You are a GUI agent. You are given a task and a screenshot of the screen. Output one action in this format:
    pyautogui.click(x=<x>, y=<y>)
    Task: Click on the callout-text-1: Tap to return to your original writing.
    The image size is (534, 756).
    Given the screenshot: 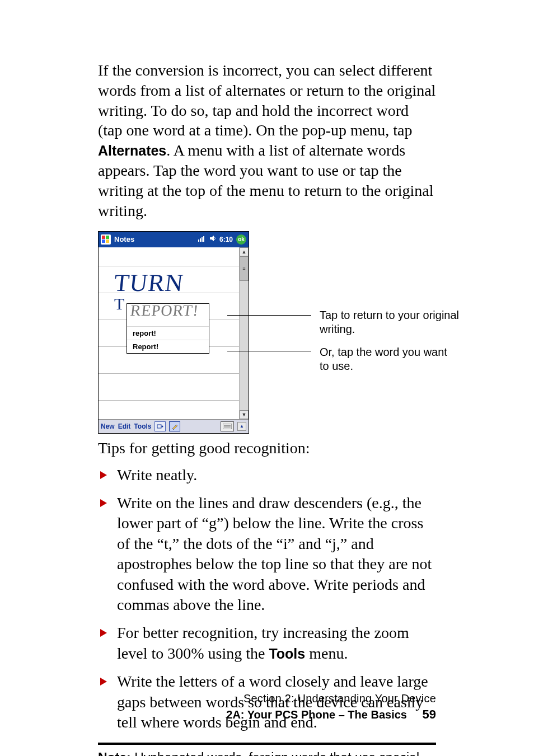 What is the action you would take?
    pyautogui.click(x=390, y=322)
    